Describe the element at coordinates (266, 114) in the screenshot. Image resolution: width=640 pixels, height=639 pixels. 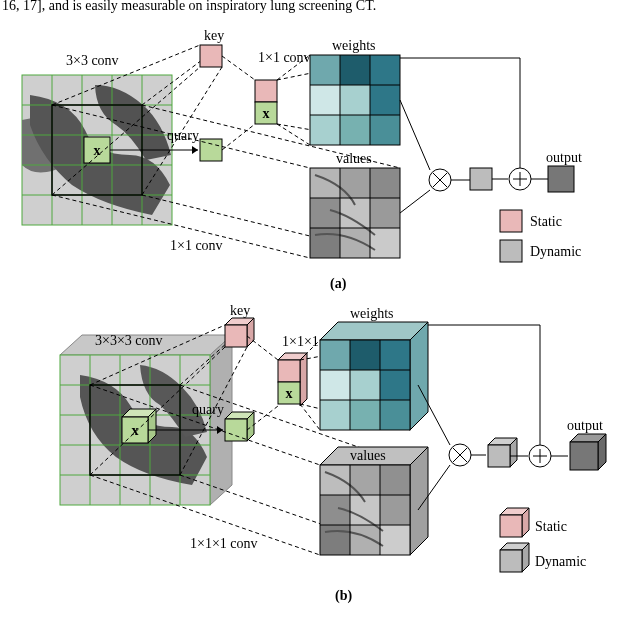
I see `a-x-stack: x` at that location.